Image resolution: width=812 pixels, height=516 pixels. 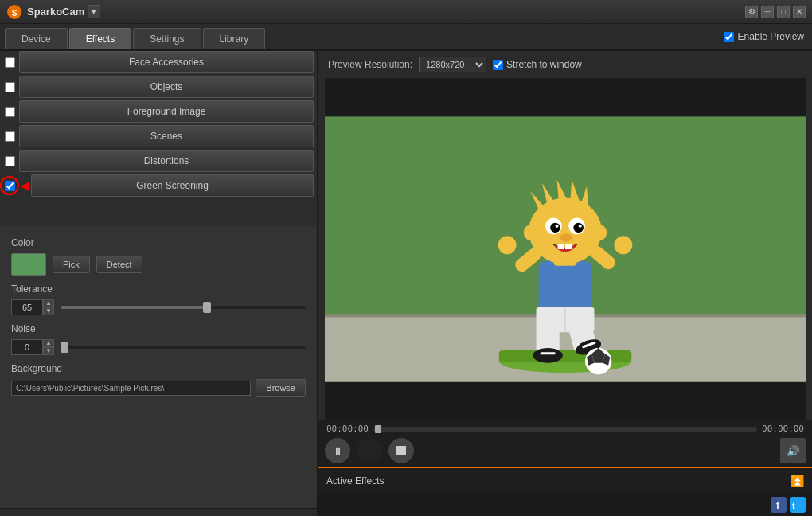 I want to click on pause-icon: ⏸, so click(x=338, y=451).